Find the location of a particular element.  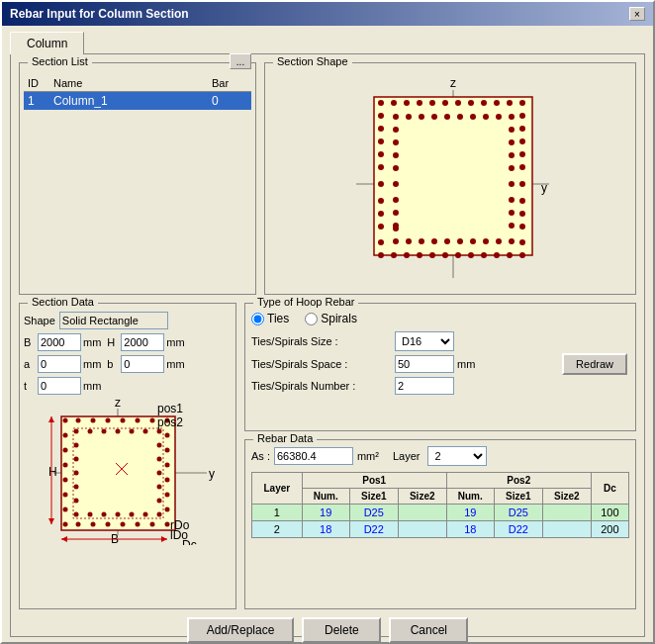

b-unit: mm is located at coordinates (92, 342).